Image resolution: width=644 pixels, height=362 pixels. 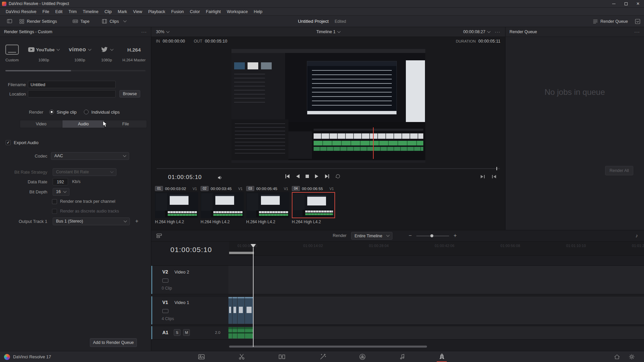 I want to click on solo-button: S, so click(x=177, y=333).